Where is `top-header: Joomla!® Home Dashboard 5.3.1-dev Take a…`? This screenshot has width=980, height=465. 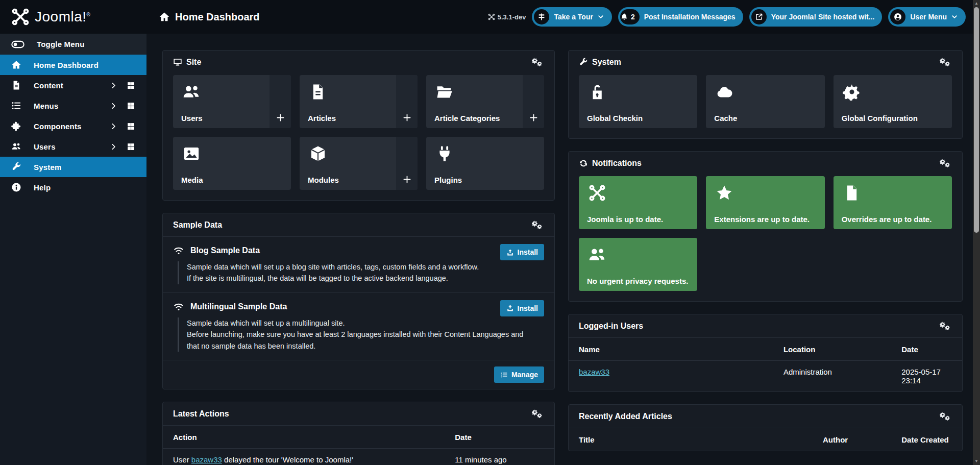
top-header: Joomla!® Home Dashboard 5.3.1-dev Take a… is located at coordinates (490, 17).